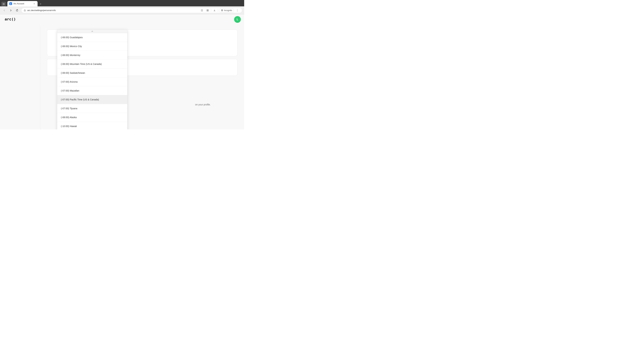 Image resolution: width=644 pixels, height=362 pixels. What do you see at coordinates (211, 10) in the screenshot?
I see `divider` at bounding box center [211, 10].